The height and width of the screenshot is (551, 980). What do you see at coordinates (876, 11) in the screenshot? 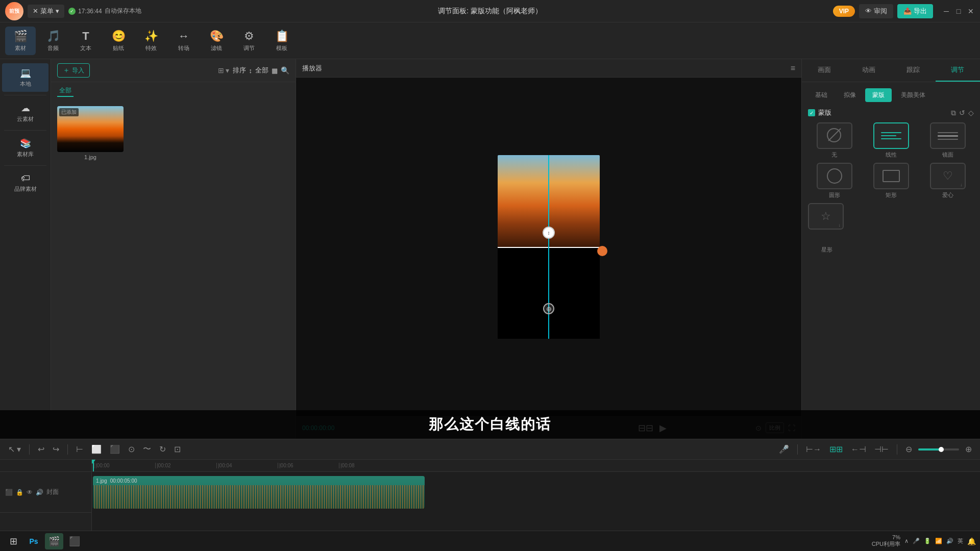
I see `review-button: 👁 审阅` at bounding box center [876, 11].